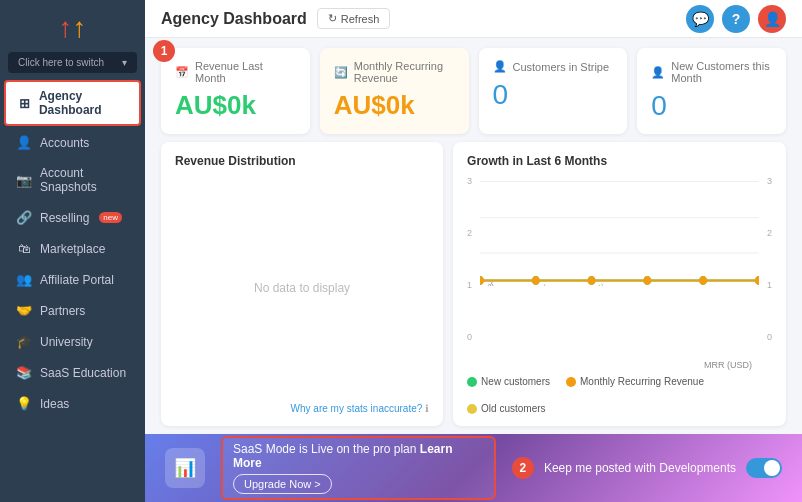 This screenshot has width=802, height=502. I want to click on upgrade-label: Upgrade Now >, so click(282, 484).